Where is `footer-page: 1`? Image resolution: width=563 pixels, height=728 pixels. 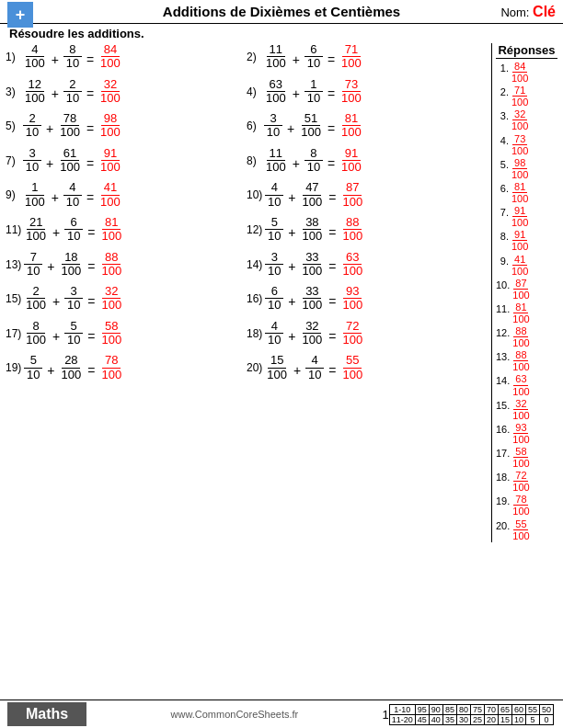 footer-page: 1 is located at coordinates (386, 715).